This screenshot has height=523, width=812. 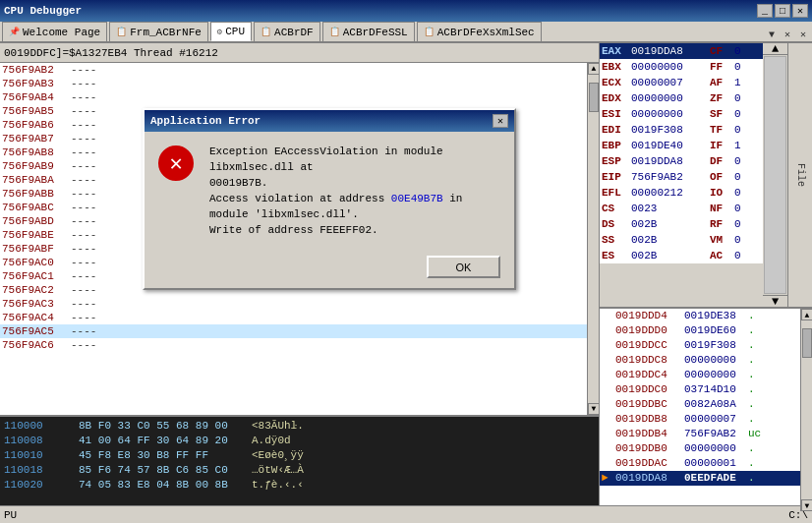 I want to click on dialog-footer: OK, so click(x=329, y=269).